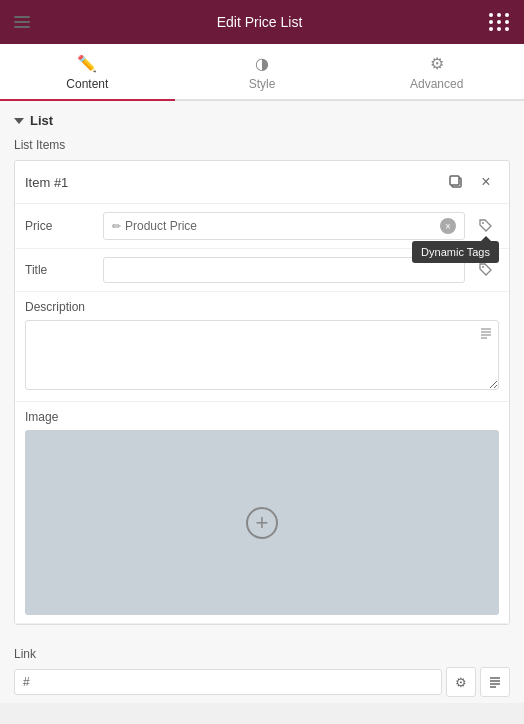  Describe the element at coordinates (262, 182) in the screenshot. I see `item-card-header: Item #1 ×` at that location.